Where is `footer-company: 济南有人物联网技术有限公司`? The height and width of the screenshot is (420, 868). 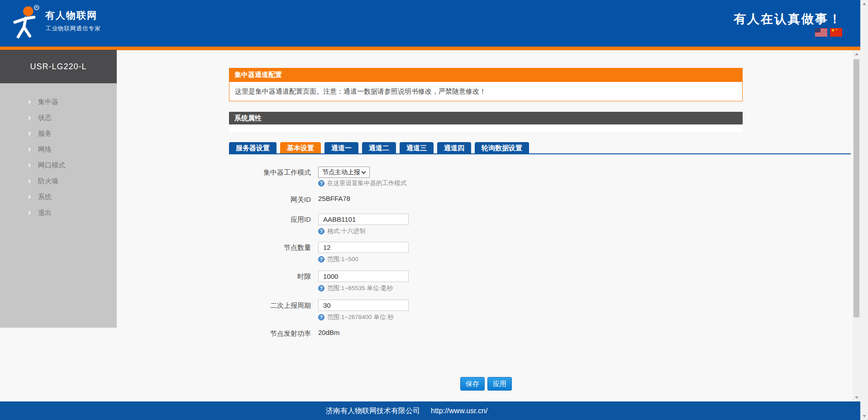 footer-company: 济南有人物联网技术有限公司 is located at coordinates (373, 411).